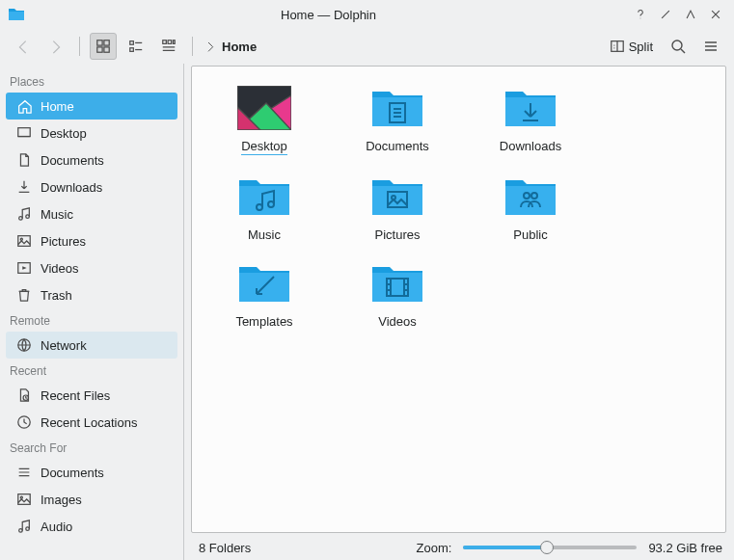  What do you see at coordinates (92, 422) in the screenshot?
I see `sidebar-item-recent-locations: Recent Locations` at bounding box center [92, 422].